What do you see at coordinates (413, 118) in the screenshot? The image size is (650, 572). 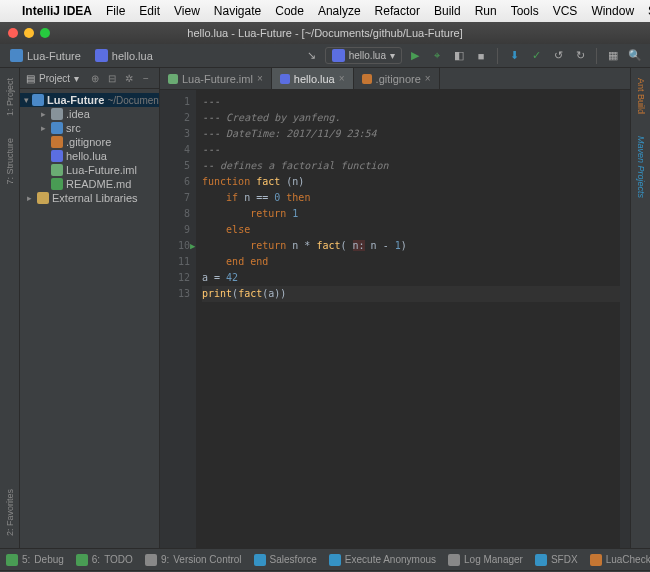 I see `code-line: --- Created by yanfeng.` at bounding box center [413, 118].